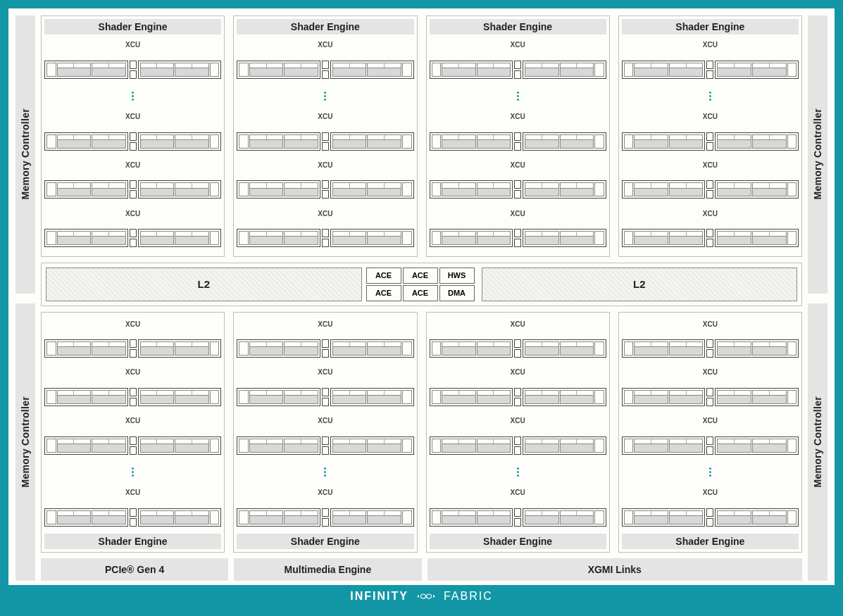 The image size is (843, 616). What do you see at coordinates (379, 596) in the screenshot?
I see `footer-brand-left: INFINITY` at bounding box center [379, 596].